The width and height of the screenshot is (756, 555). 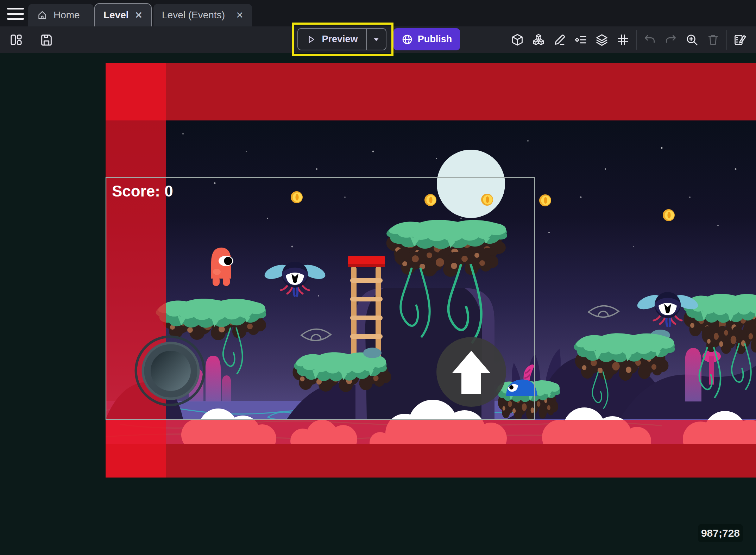 I want to click on tab-home: Home, so click(x=61, y=15).